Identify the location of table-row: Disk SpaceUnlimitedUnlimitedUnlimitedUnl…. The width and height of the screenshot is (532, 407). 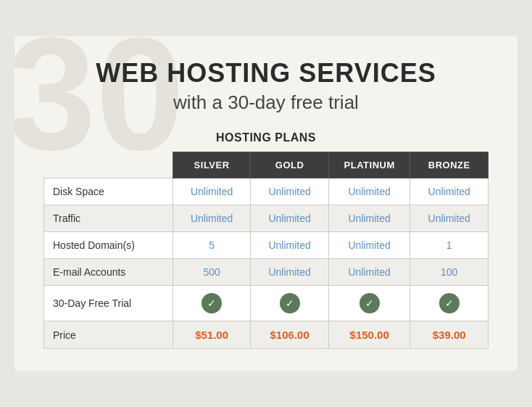
(267, 192).